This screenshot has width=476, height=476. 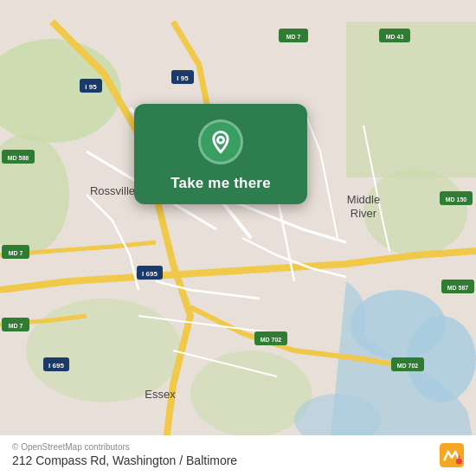 I want to click on location-icon-container, so click(x=221, y=142).